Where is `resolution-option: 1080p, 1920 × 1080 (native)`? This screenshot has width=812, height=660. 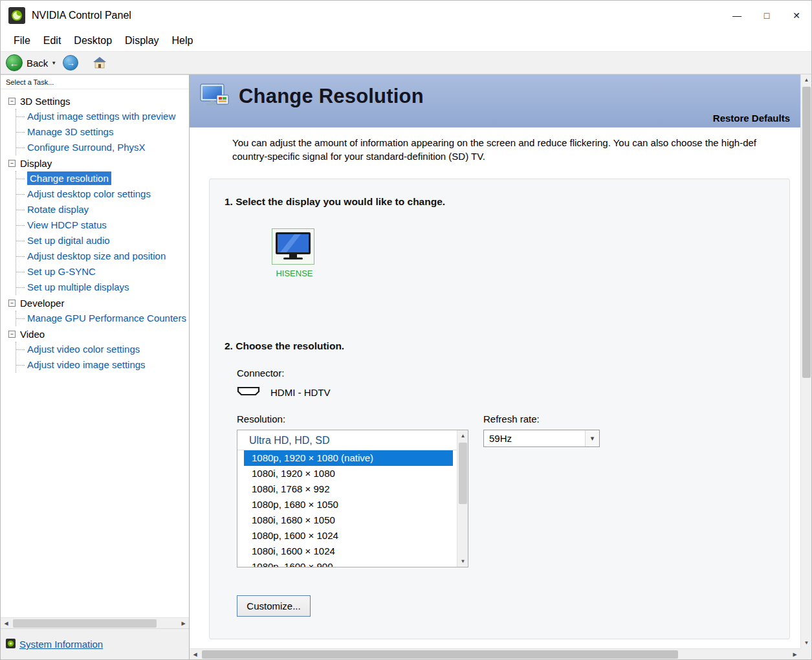 resolution-option: 1080p, 1920 × 1080 (native) is located at coordinates (348, 458).